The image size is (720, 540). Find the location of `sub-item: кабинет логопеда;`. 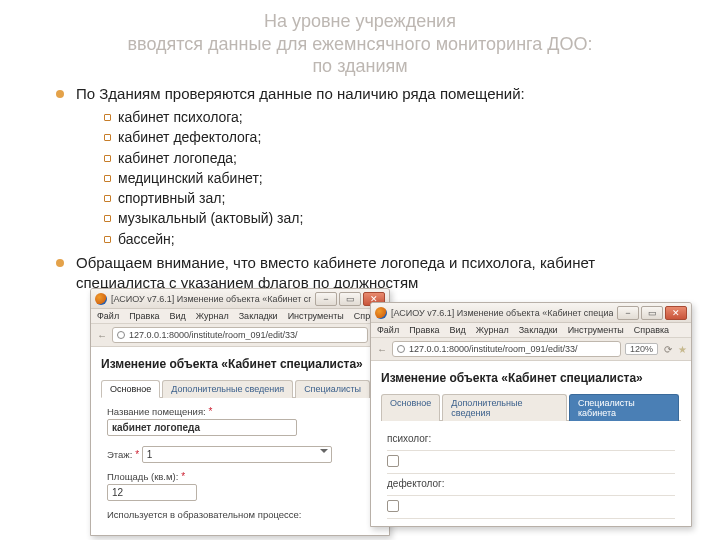

sub-item: кабинет логопеда; is located at coordinates (384, 158).